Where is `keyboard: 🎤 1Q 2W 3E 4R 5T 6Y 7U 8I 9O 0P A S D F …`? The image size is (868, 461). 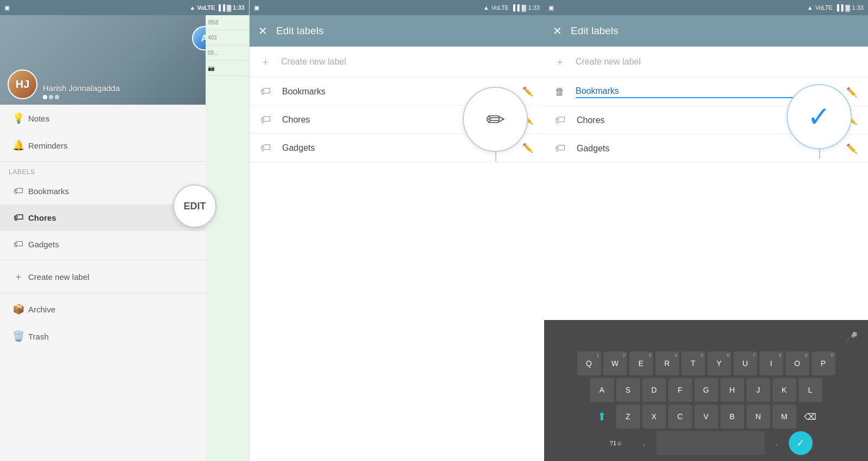
keyboard: 🎤 1Q 2W 3E 4R 5T 6Y 7U 8I 9O 0P A S D F … is located at coordinates (706, 390).